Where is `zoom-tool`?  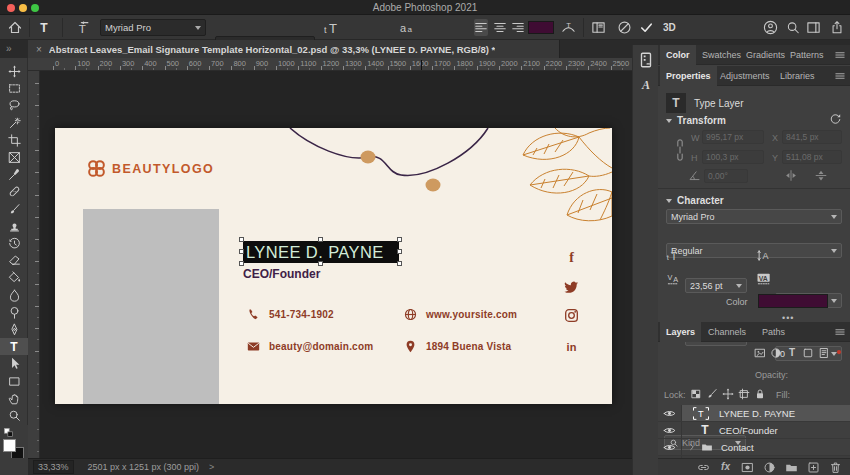
zoom-tool is located at coordinates (14, 416).